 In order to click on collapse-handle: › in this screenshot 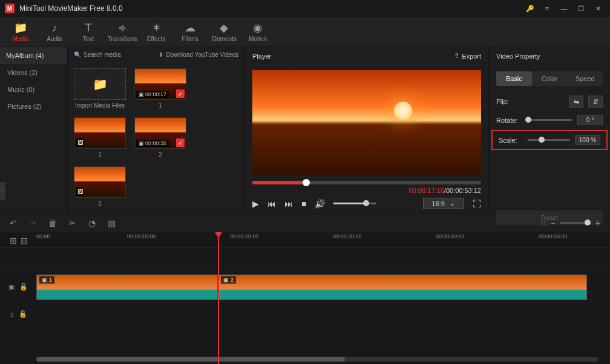, I will do `click(2, 191)`.